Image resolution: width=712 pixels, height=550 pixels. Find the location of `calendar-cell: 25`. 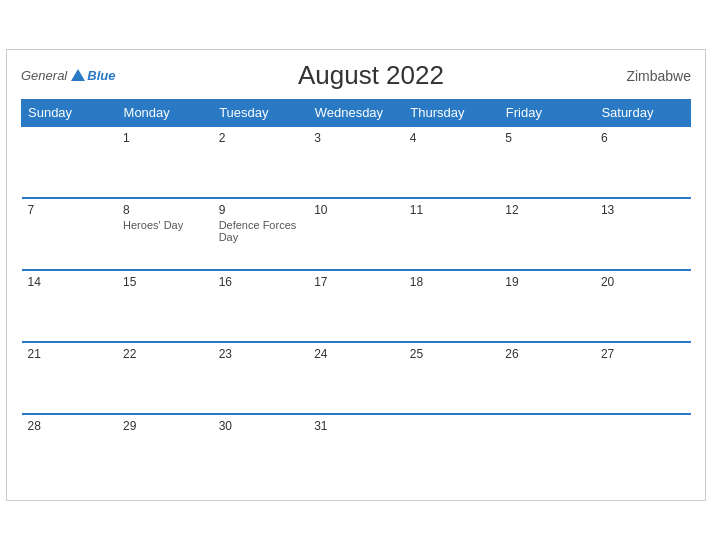

calendar-cell: 25 is located at coordinates (452, 378).